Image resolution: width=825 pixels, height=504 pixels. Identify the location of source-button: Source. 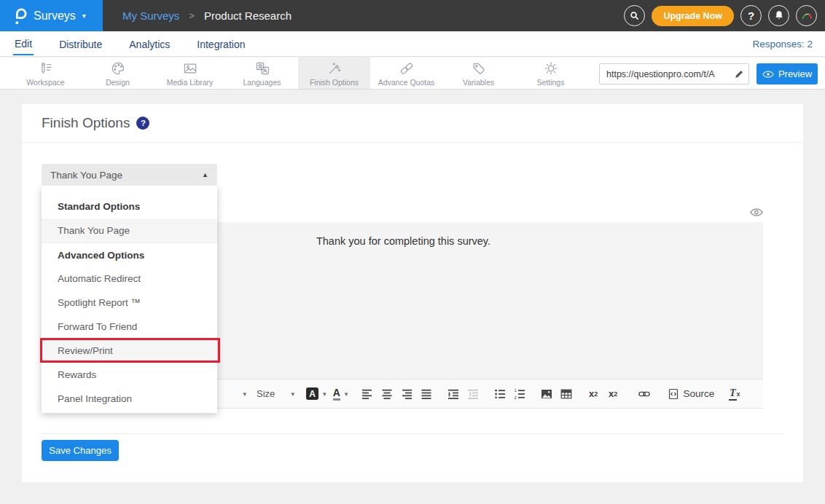
(691, 394).